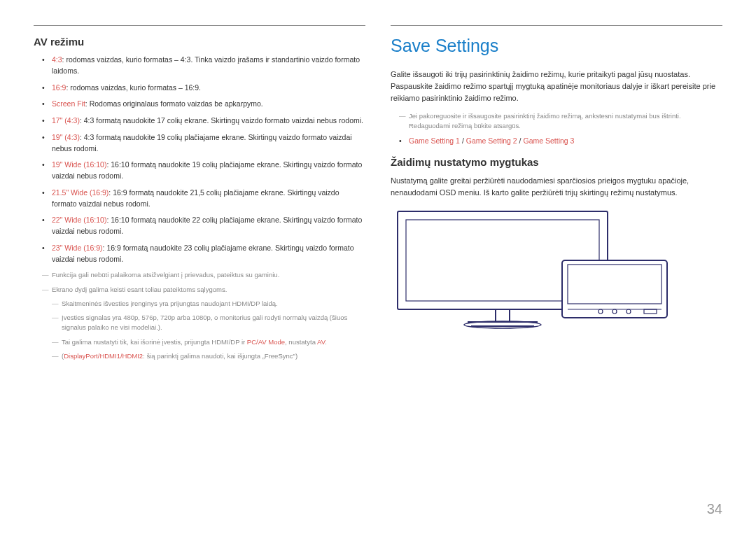 This screenshot has width=756, height=534. Describe the element at coordinates (200, 275) in the screenshot. I see `footnote: Funkcija gali nebūti palaikoma atsižvelg…` at that location.